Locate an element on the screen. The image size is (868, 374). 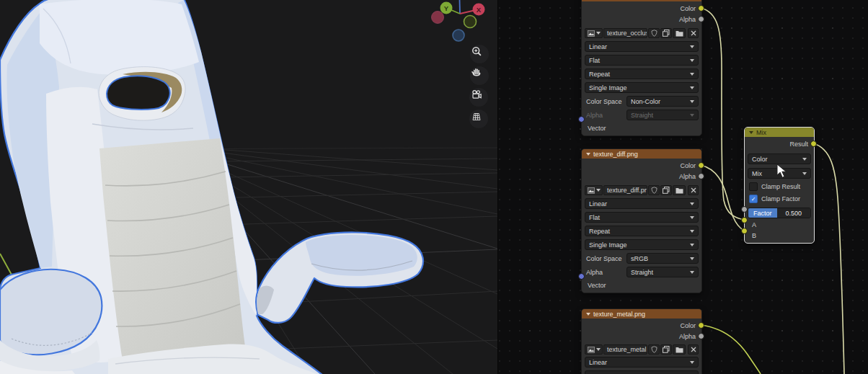
color-space-select: sRGB is located at coordinates (663, 258).